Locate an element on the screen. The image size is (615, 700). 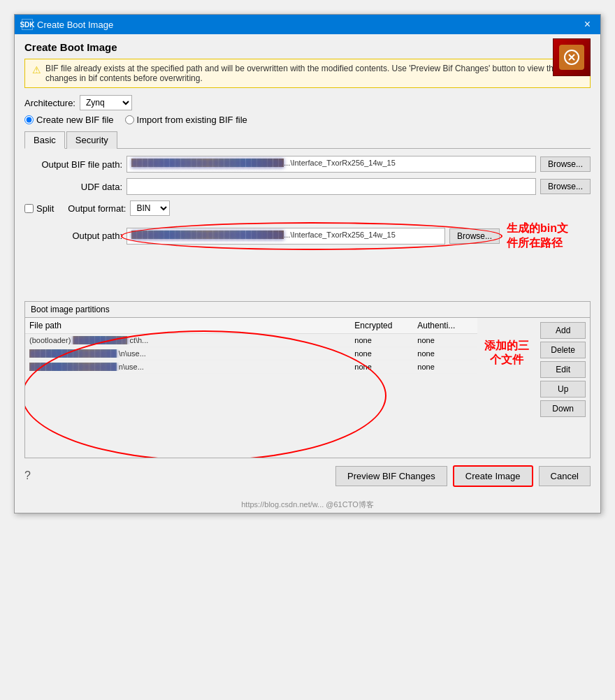
help-icon: ? is located at coordinates (28, 476).